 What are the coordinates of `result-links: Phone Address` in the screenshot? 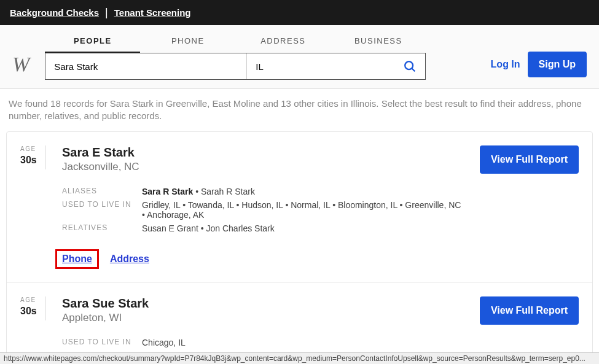 It's located at (263, 259).